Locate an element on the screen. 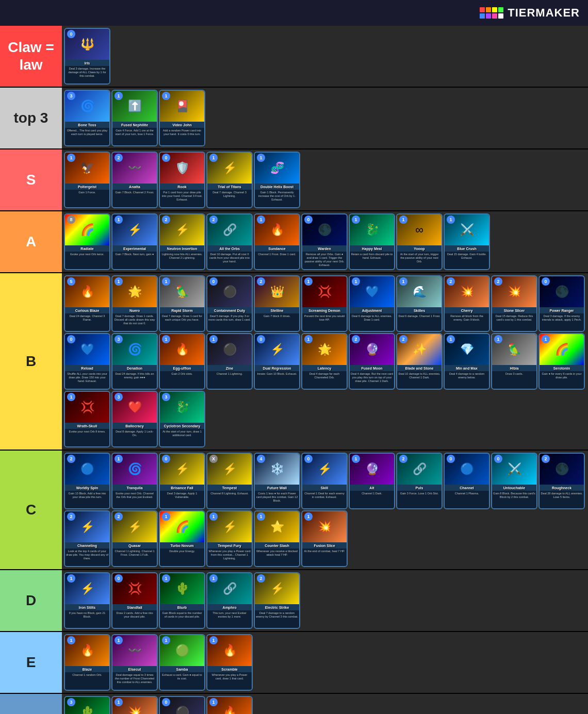 The height and width of the screenshot is (714, 588). card-name: Curious Blaze is located at coordinates (87, 310).